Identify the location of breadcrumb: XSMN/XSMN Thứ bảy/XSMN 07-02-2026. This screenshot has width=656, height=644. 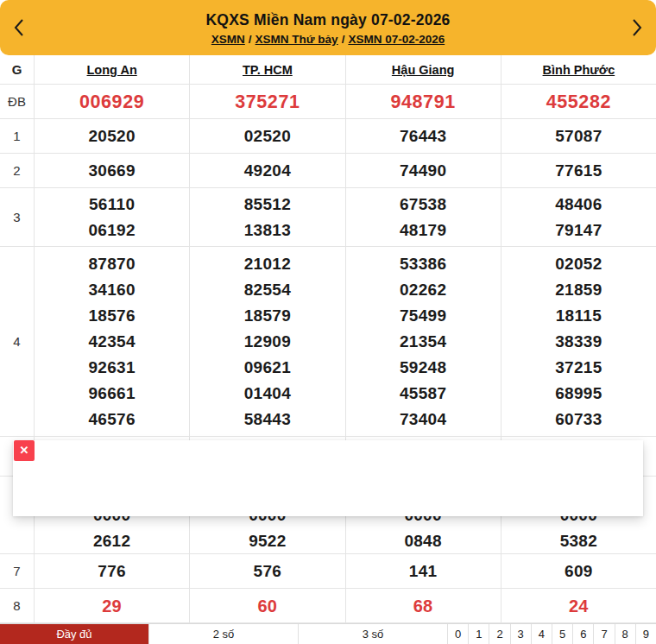
(328, 40).